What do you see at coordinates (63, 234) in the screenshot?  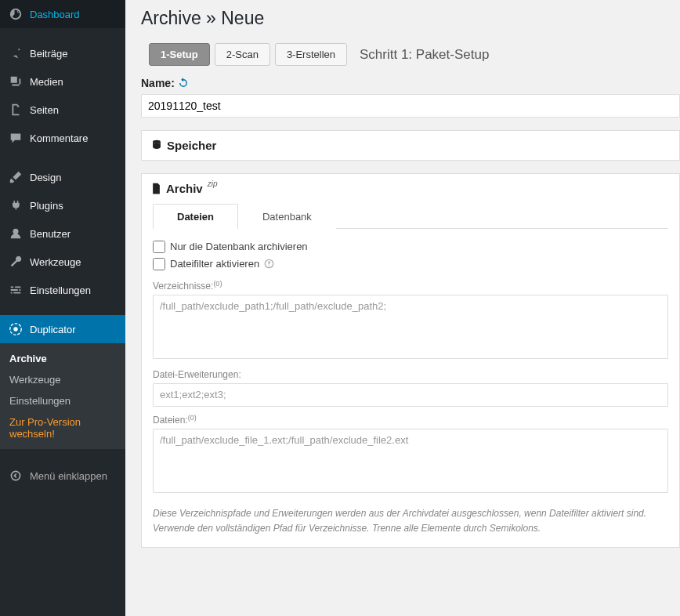 I see `sidebar-item-users: Benutzer` at bounding box center [63, 234].